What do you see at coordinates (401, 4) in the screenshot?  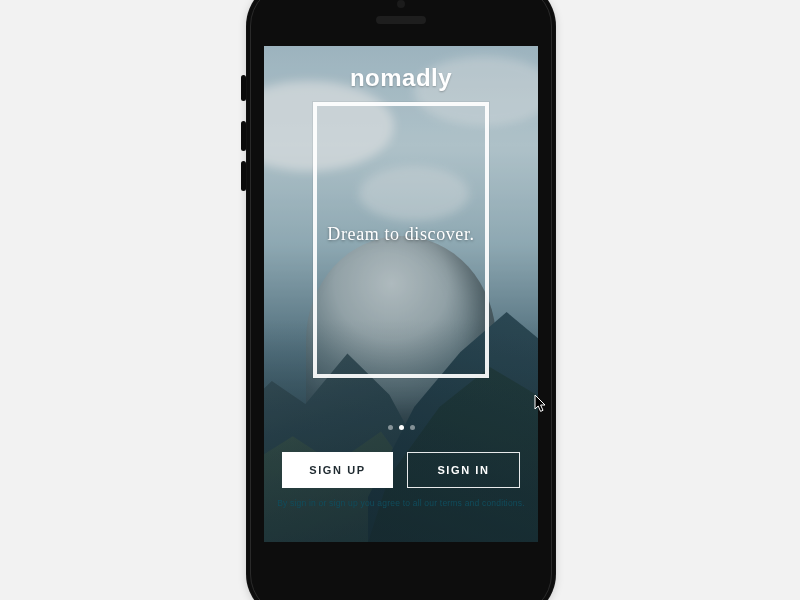 I see `front-camera-icon` at bounding box center [401, 4].